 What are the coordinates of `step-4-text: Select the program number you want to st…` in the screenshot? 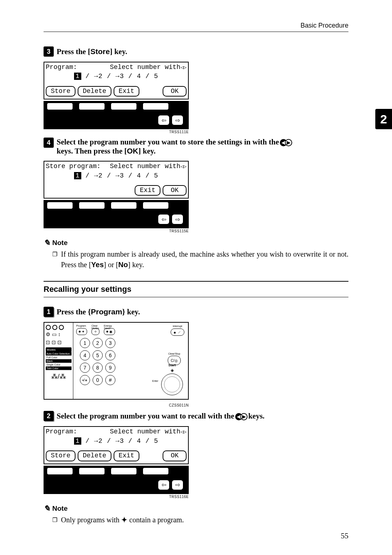 It's located at (203, 147).